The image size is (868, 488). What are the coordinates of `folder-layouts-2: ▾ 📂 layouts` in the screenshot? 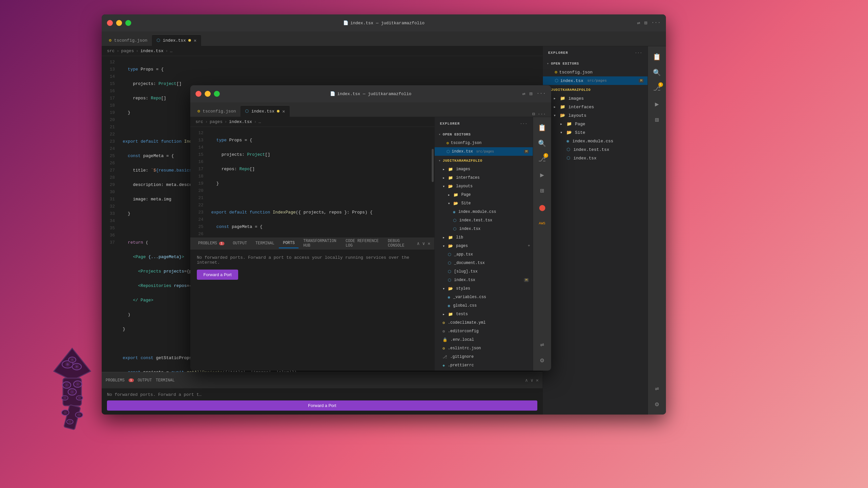 It's located at (484, 186).